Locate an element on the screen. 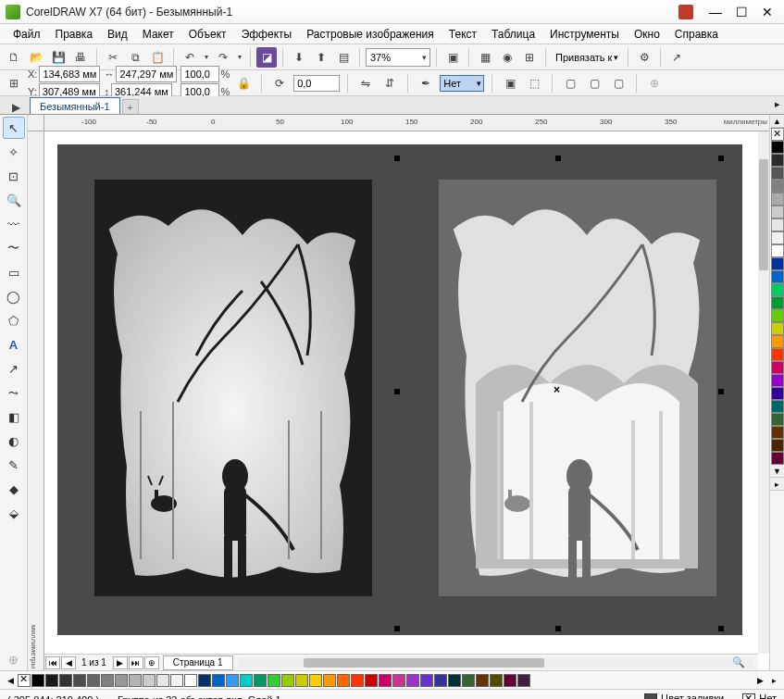 Image resolution: width=784 pixels, height=699 pixels. new-button: 🗋 is located at coordinates (14, 57).